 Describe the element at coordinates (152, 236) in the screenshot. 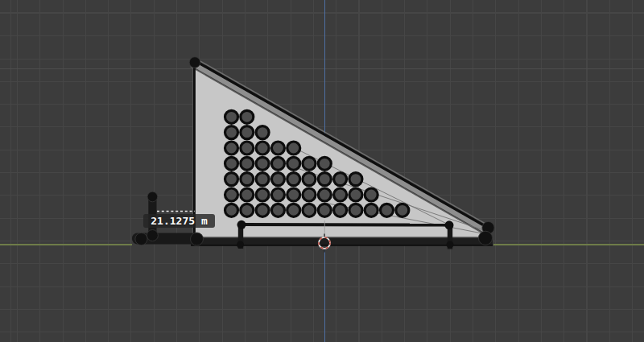

I see `pipe-mid-joint` at that location.